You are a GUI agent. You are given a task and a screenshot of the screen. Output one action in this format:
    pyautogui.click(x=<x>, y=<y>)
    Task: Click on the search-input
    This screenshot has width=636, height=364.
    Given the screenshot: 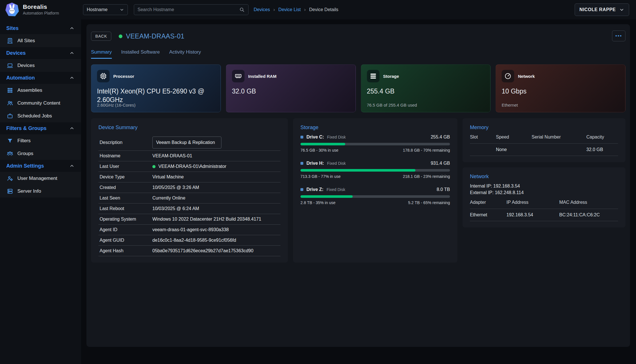 What is the action you would take?
    pyautogui.click(x=188, y=10)
    